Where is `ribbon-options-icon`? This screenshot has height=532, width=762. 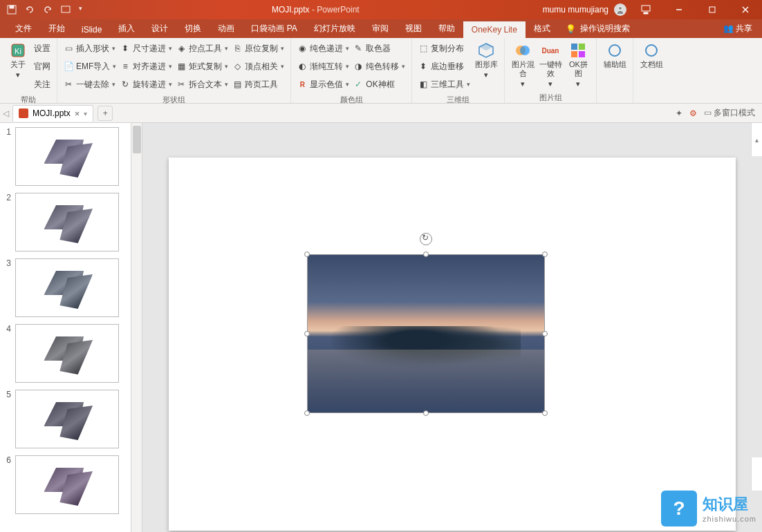 ribbon-options-icon is located at coordinates (646, 10).